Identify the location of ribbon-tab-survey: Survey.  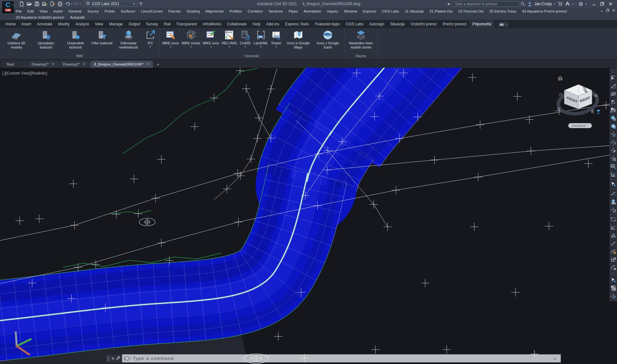
(152, 24).